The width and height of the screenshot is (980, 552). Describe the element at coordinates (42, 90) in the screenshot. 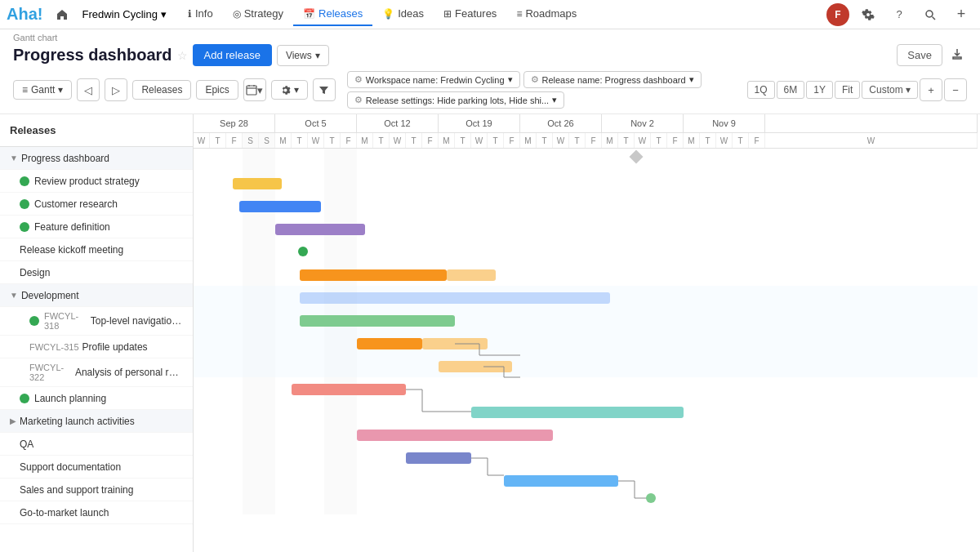

I see `gantt-view-button: ≡ Gantt ▾` at that location.